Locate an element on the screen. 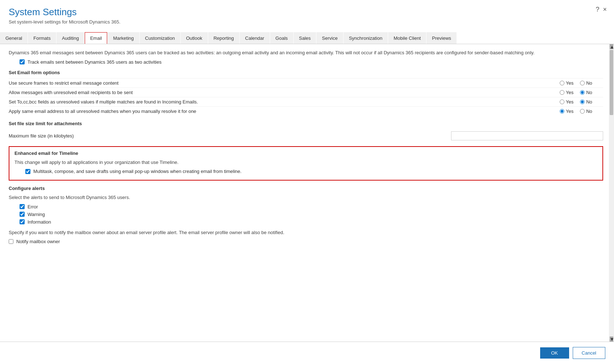  notify-description: Specify if you want to notify the mailbo… is located at coordinates (306, 233).